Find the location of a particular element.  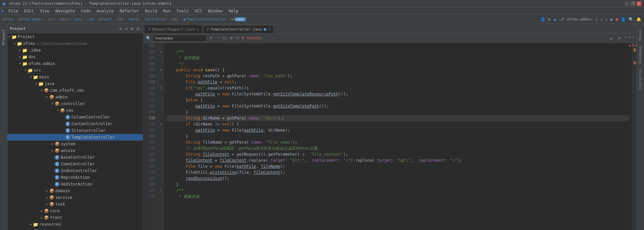

menu-view: View is located at coordinates (44, 11).